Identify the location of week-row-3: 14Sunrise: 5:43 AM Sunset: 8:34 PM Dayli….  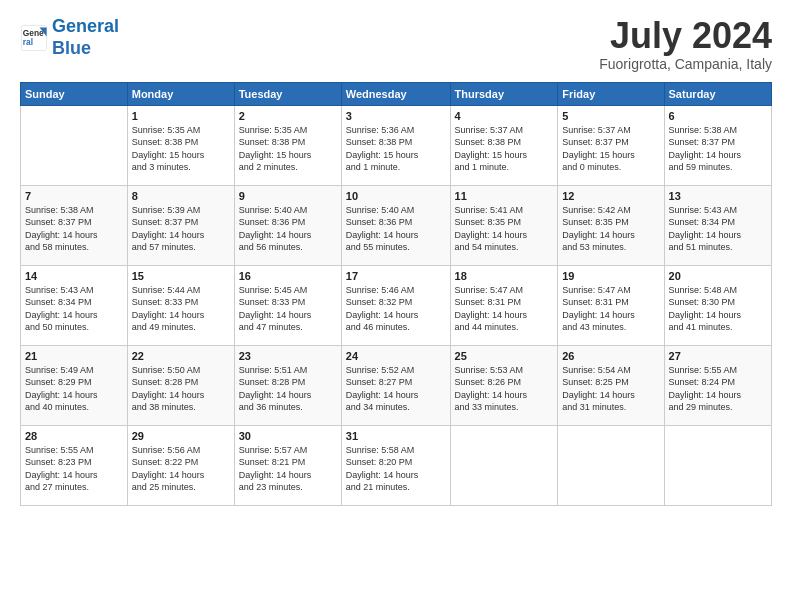
(396, 305).